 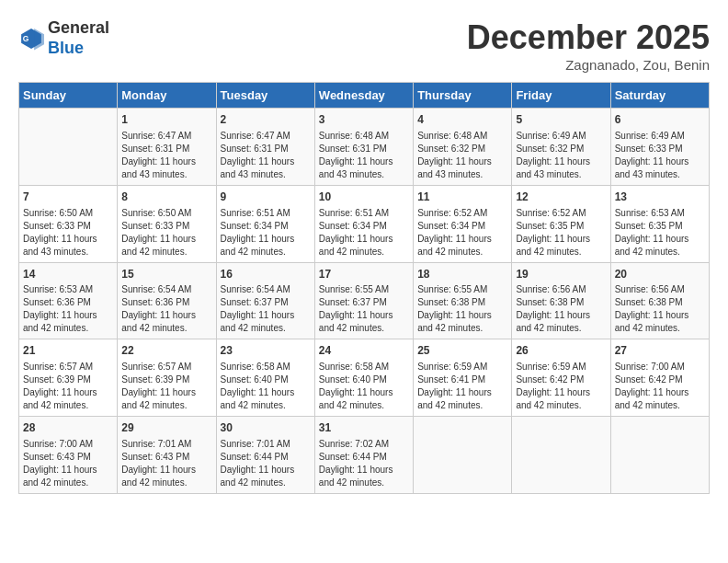 What do you see at coordinates (364, 455) in the screenshot?
I see `calendar-day-cell: 31Sunrise: 7:02 AMSunset: 6:44 PMDayligh…` at bounding box center [364, 455].